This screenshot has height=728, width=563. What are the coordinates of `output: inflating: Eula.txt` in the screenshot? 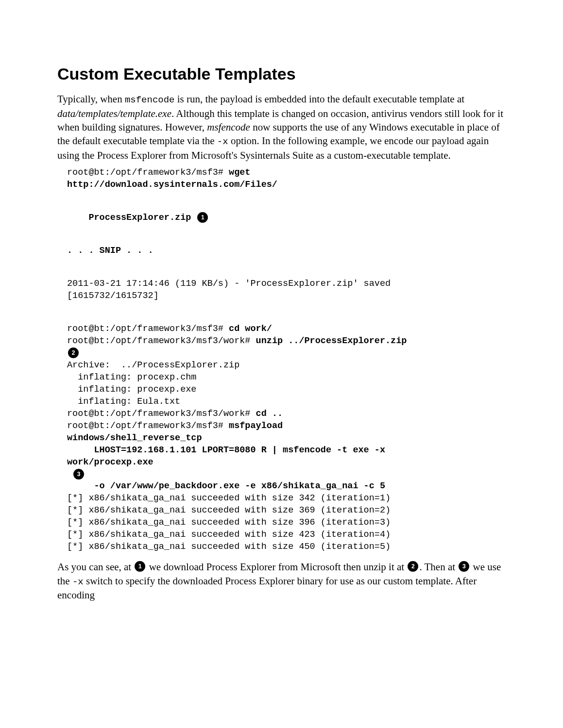 It's located at (123, 402).